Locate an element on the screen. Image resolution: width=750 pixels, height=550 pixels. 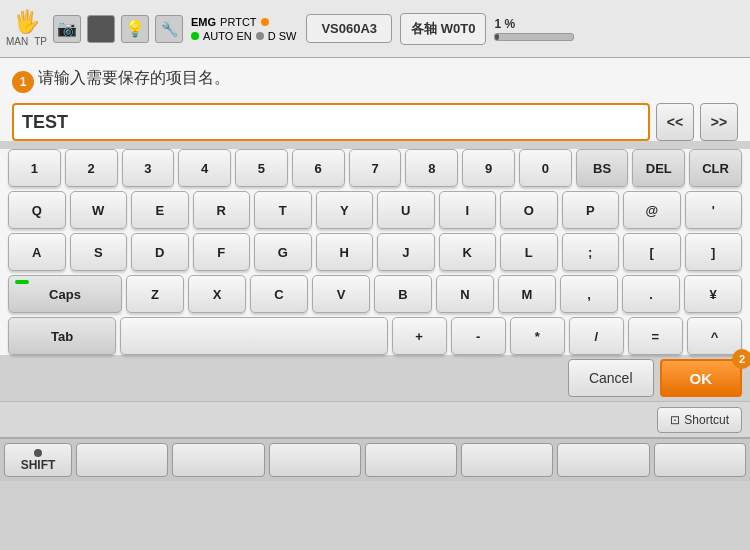
key-1: 1 is located at coordinates (34, 168).